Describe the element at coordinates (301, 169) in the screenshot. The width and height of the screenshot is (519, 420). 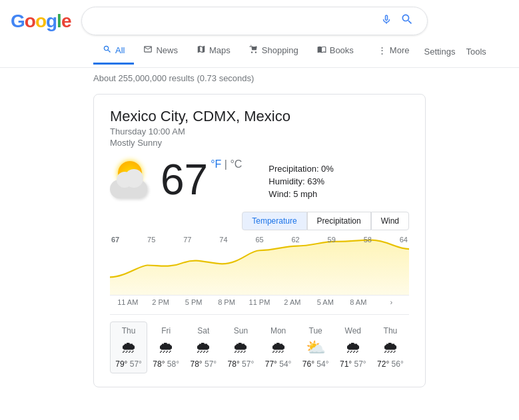
I see `precipitation-detail: Precipitation: 0%` at that location.